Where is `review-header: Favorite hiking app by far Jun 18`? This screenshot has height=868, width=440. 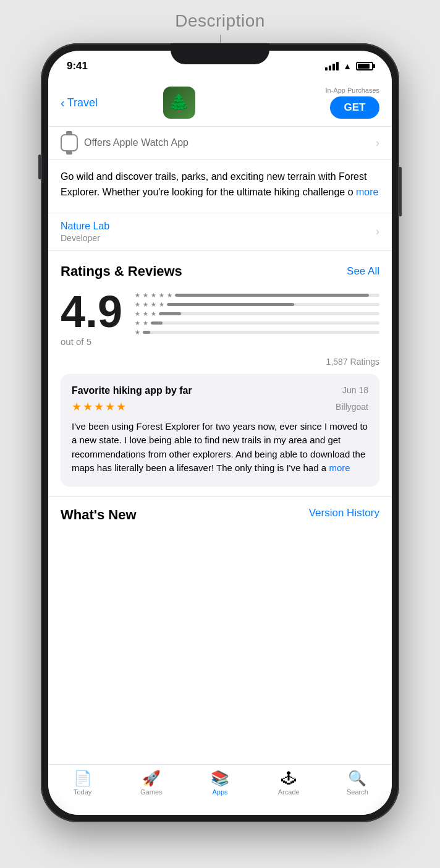
review-header: Favorite hiking app by far Jun 18 is located at coordinates (220, 391).